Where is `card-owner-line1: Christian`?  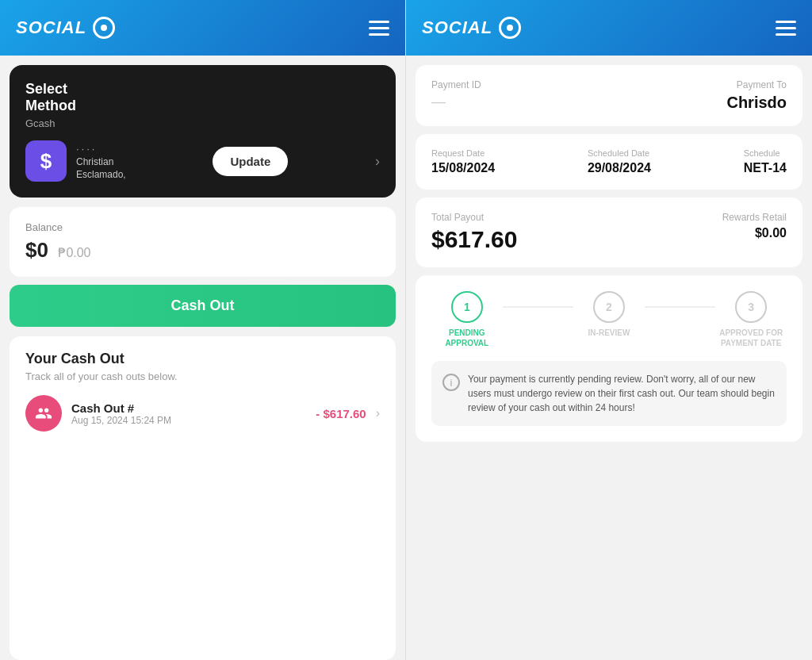
card-owner-line1: Christian is located at coordinates (102, 162).